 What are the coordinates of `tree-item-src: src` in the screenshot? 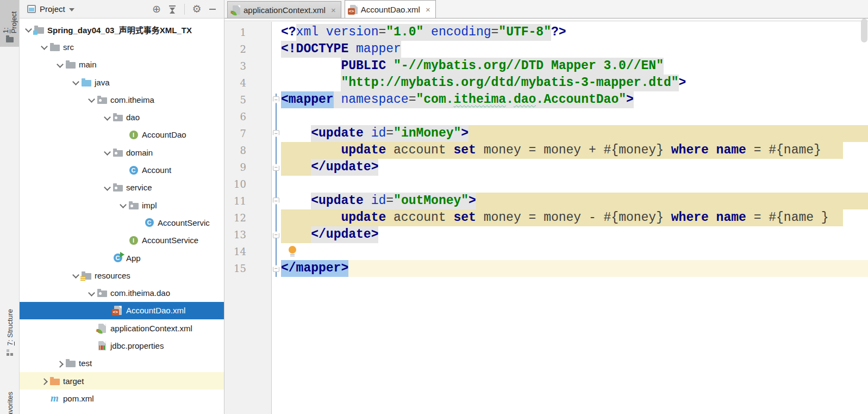 It's located at (122, 47).